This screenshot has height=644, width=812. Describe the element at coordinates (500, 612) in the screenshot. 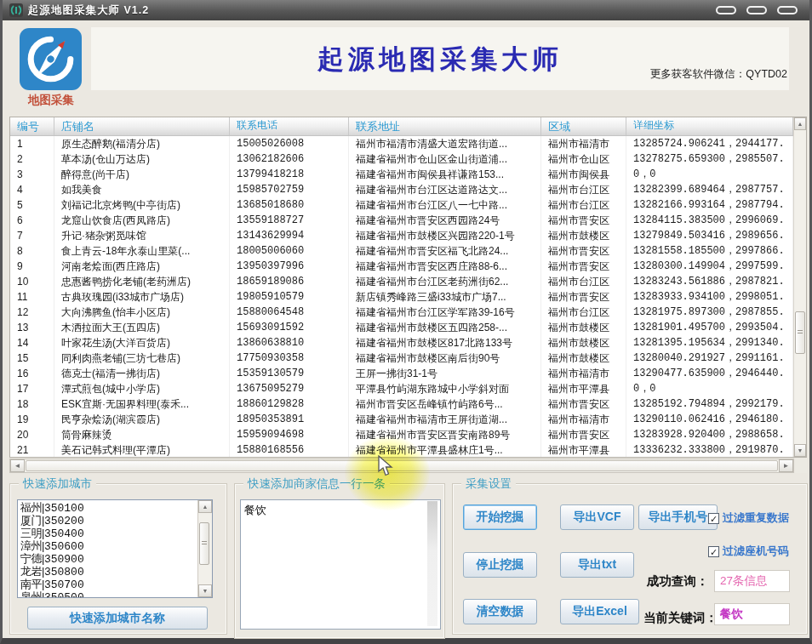

I see `clear-data-button: 清空数据` at that location.